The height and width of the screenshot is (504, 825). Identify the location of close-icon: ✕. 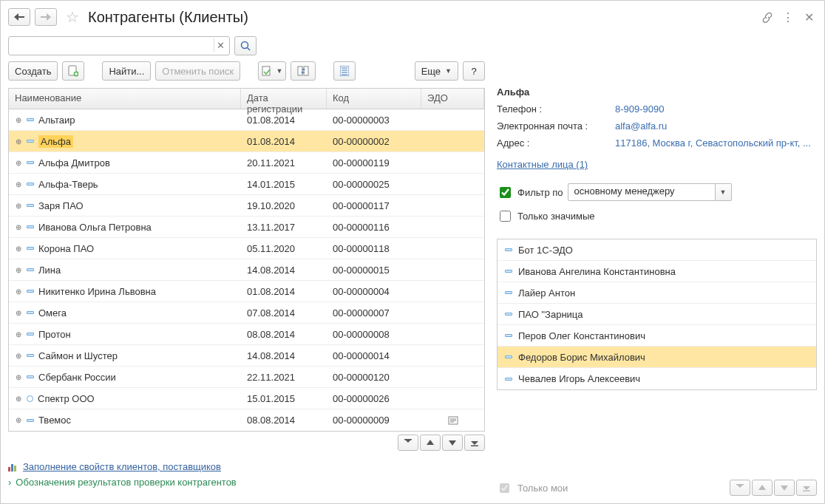
(809, 17).